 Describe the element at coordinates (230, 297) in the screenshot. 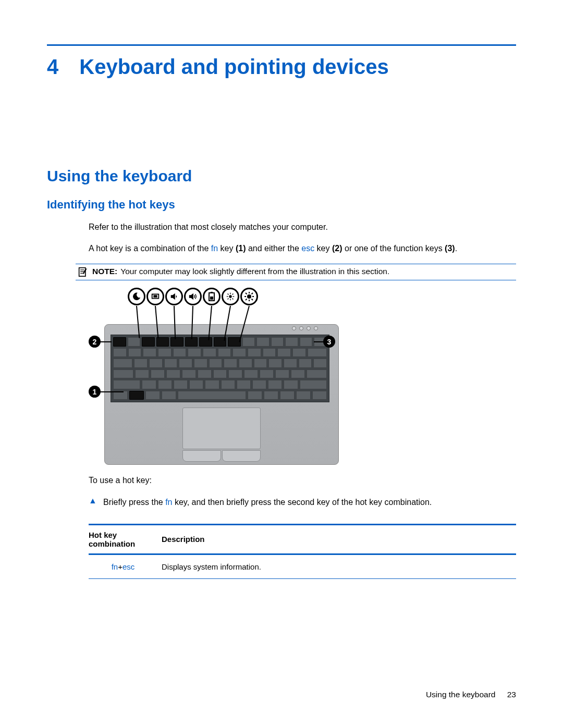

I see `brightness-down-icon` at that location.